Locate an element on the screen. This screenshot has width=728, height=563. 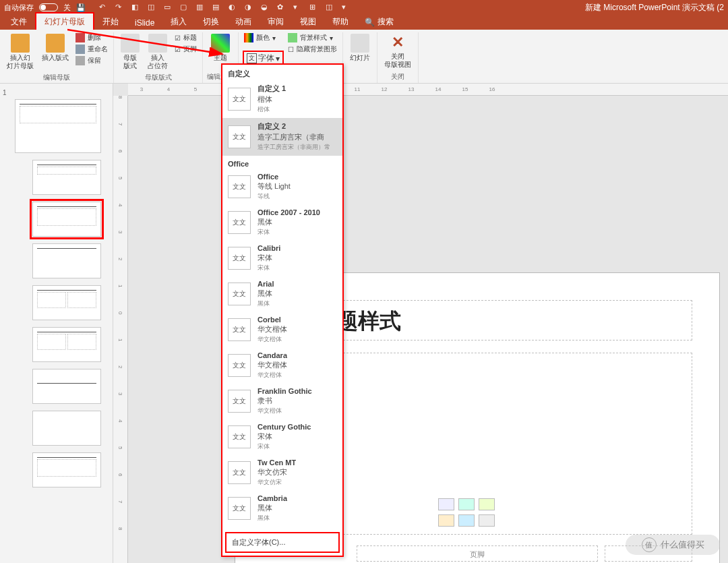
font-theme-item: 文文Office等线 Light等线 is located at coordinates (282, 187).